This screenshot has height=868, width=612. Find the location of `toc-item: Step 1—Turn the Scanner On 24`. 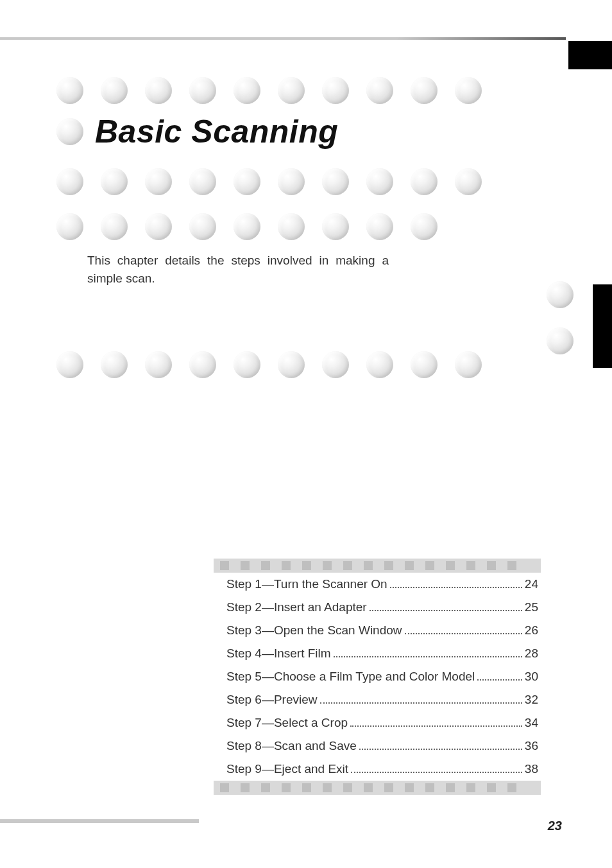

toc-item: Step 1—Turn the Scanner On 24 is located at coordinates (377, 584).